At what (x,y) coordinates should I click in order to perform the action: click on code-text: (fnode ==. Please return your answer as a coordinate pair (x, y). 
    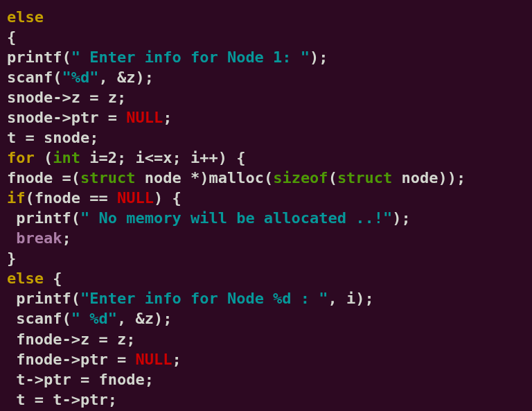
    Looking at the image, I should click on (71, 198).